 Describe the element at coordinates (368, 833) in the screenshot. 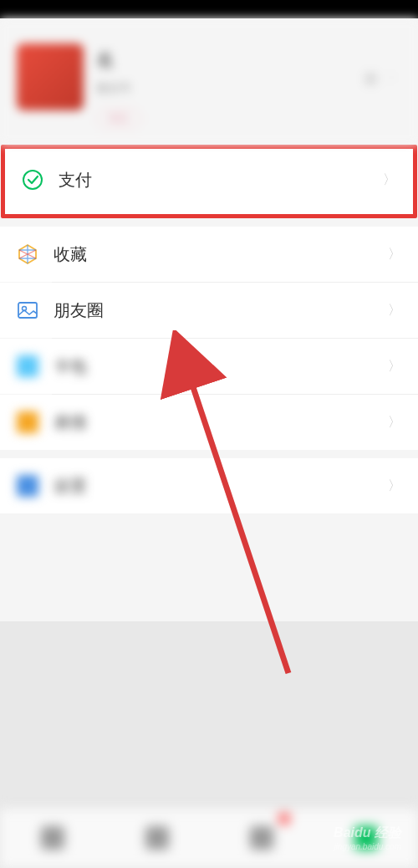

I see `watermark-brand: Baidu 经验` at that location.